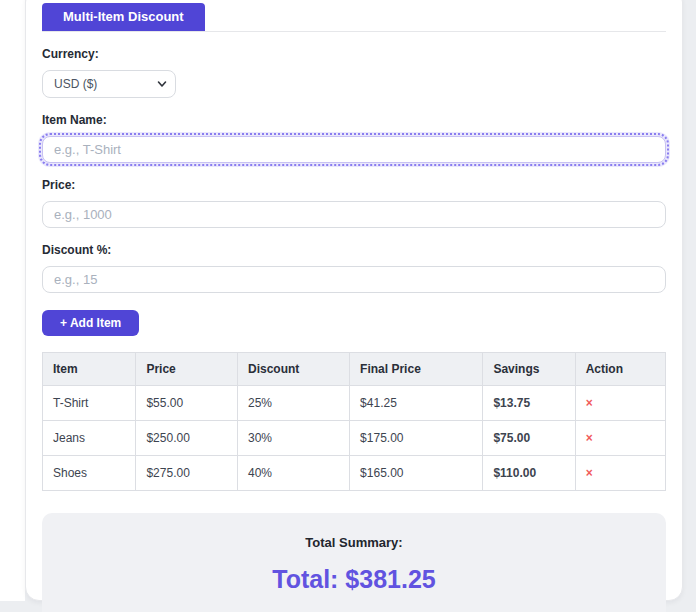  I want to click on column-header-price: Price, so click(187, 370).